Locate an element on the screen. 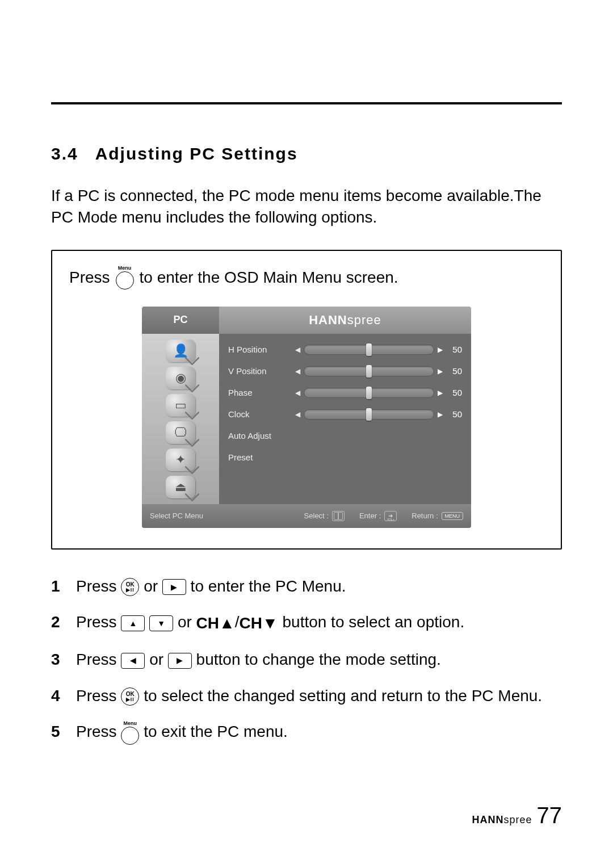  text: to select the changed setting and return… is located at coordinates (341, 696).